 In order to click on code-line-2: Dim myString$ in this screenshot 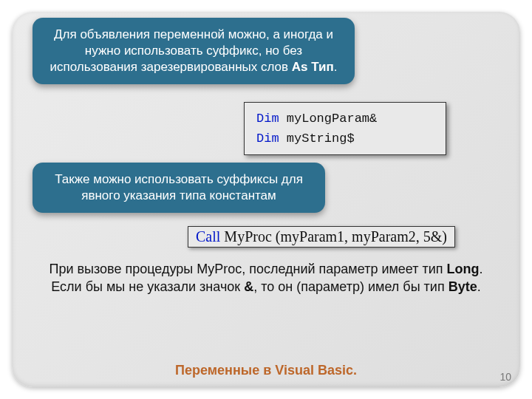, I will do `click(345, 139)`.